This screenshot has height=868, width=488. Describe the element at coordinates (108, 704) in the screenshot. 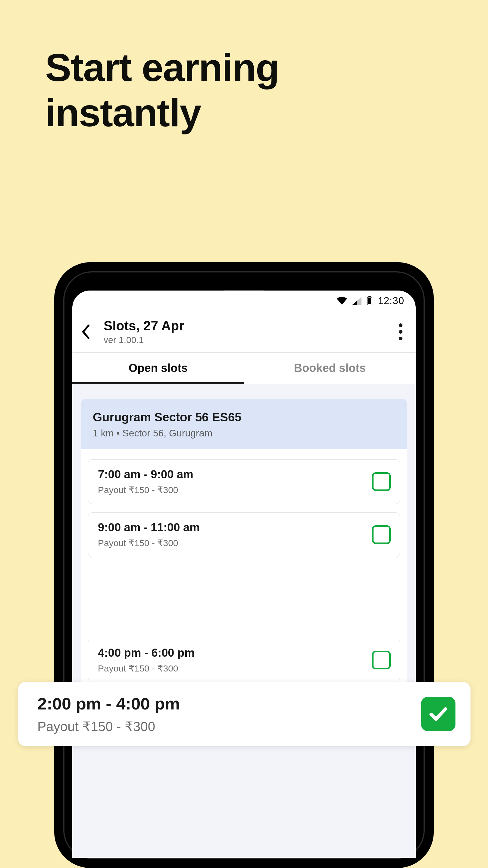

I see `overlay-slot-time: 2:00 pm - 4:00 pm` at that location.